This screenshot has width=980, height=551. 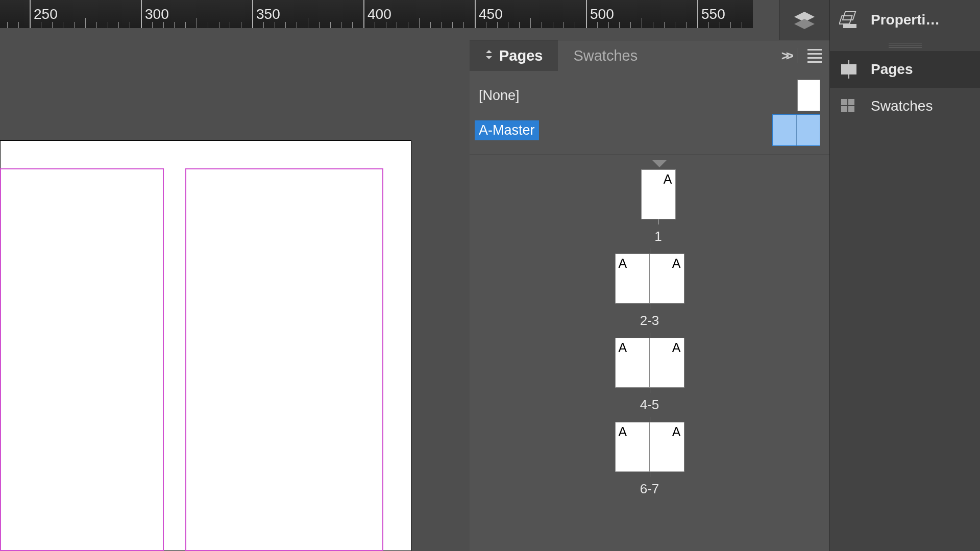 What do you see at coordinates (253, 14) in the screenshot?
I see `ruler-major-tick: 350` at bounding box center [253, 14].